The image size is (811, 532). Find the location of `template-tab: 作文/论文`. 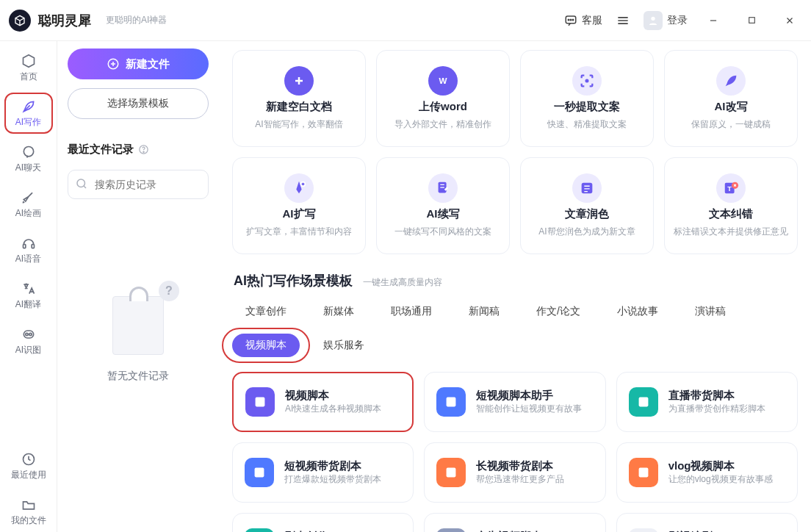

template-tab: 作文/论文 is located at coordinates (558, 312).